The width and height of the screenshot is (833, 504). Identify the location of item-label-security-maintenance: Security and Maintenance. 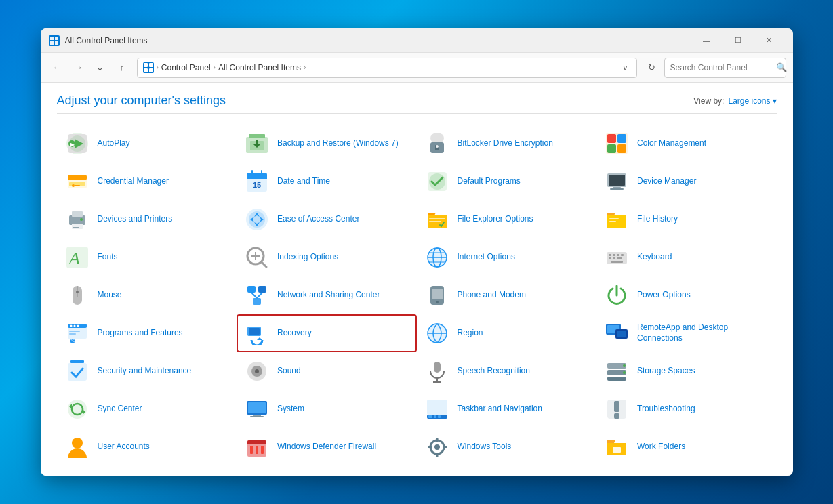
(145, 371).